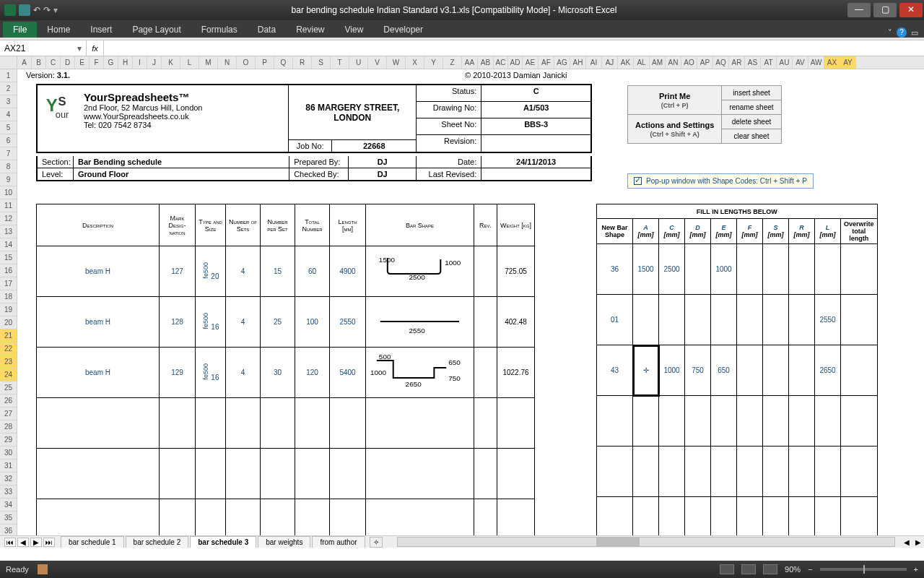  Describe the element at coordinates (37, 10) in the screenshot. I see `undo-icon: ↶` at that location.